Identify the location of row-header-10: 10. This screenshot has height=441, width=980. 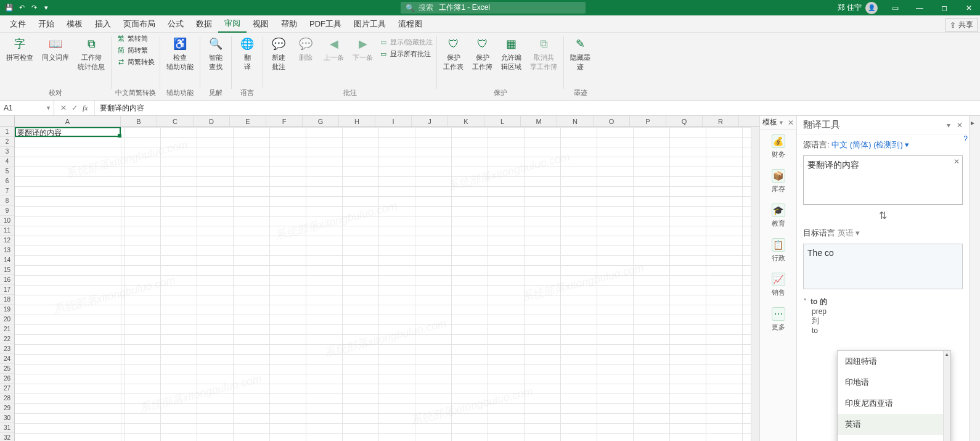
(7, 221).